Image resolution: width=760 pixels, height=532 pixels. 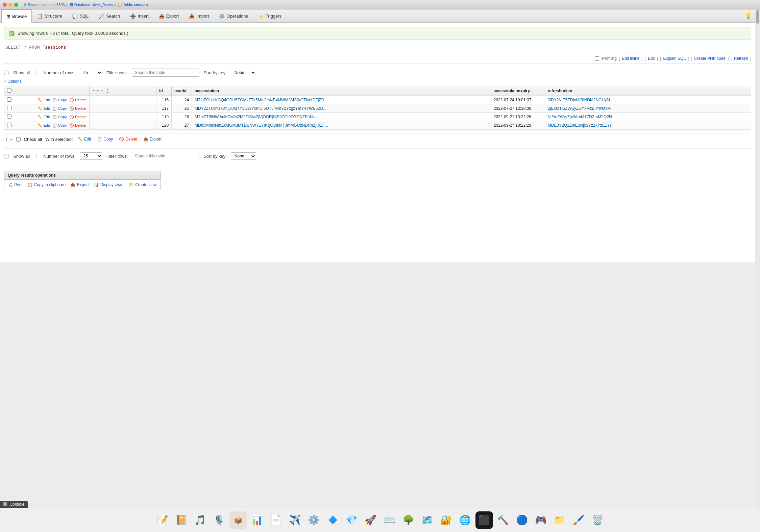 I want to click on right-scrollbar, so click(x=758, y=160).